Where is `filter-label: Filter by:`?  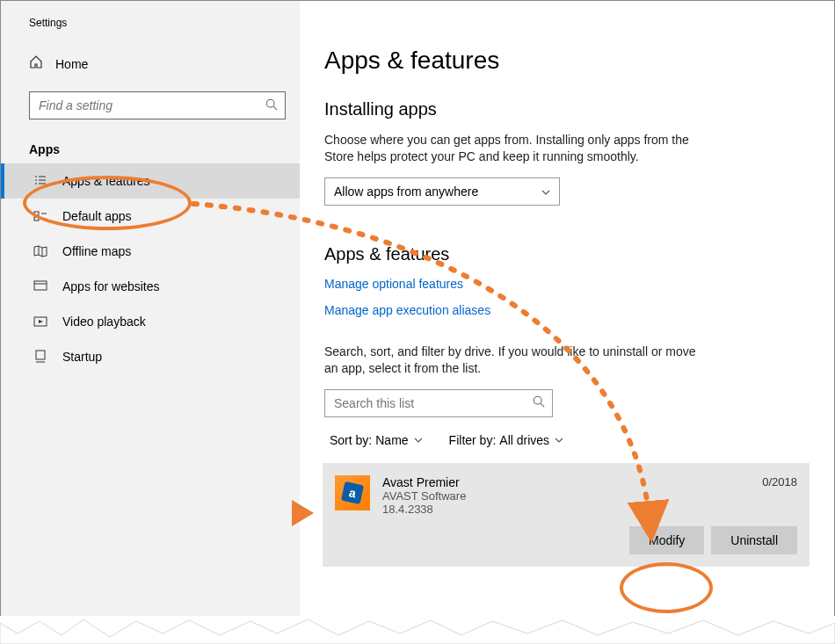
filter-label: Filter by: is located at coordinates (473, 440).